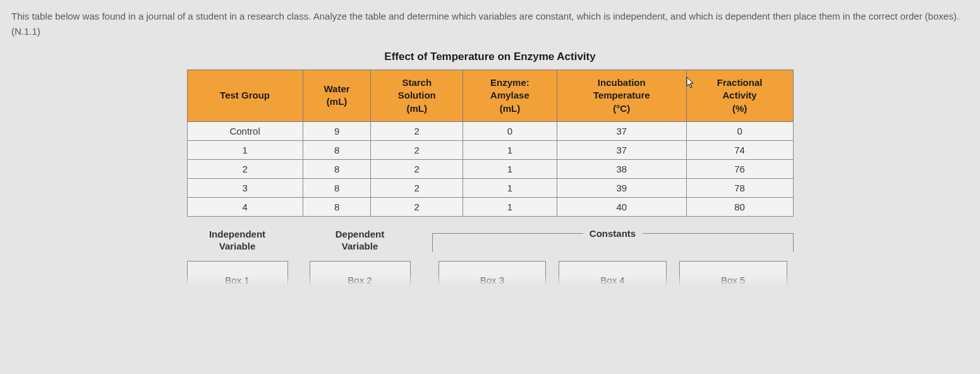 This screenshot has width=980, height=374. I want to click on cell: 78, so click(739, 188).